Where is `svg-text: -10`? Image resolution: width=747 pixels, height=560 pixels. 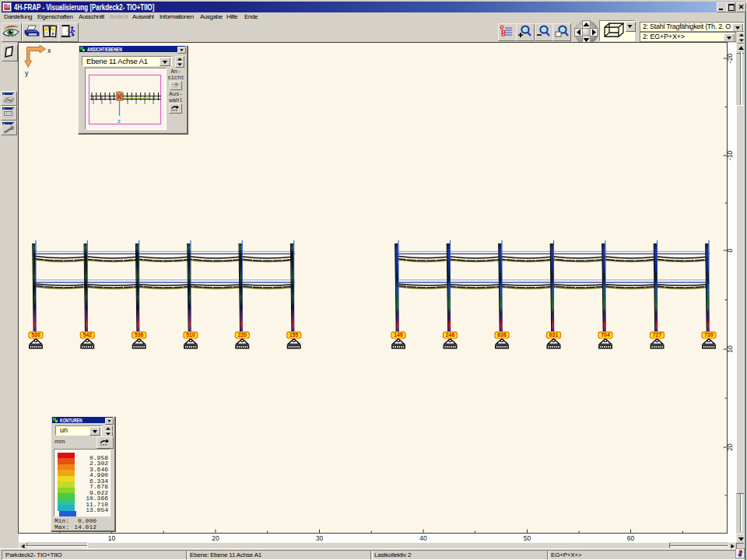 svg-text: -10 is located at coordinates (730, 156).